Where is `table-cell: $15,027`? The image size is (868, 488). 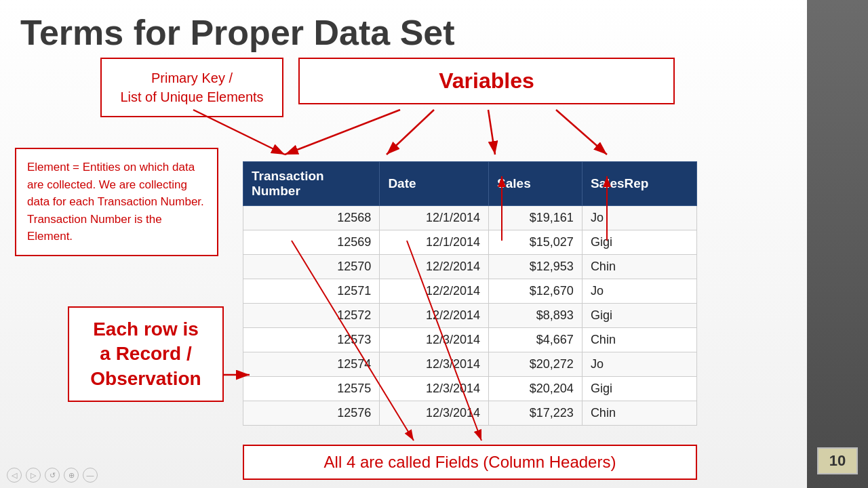 table-cell: $15,027 is located at coordinates (536, 243).